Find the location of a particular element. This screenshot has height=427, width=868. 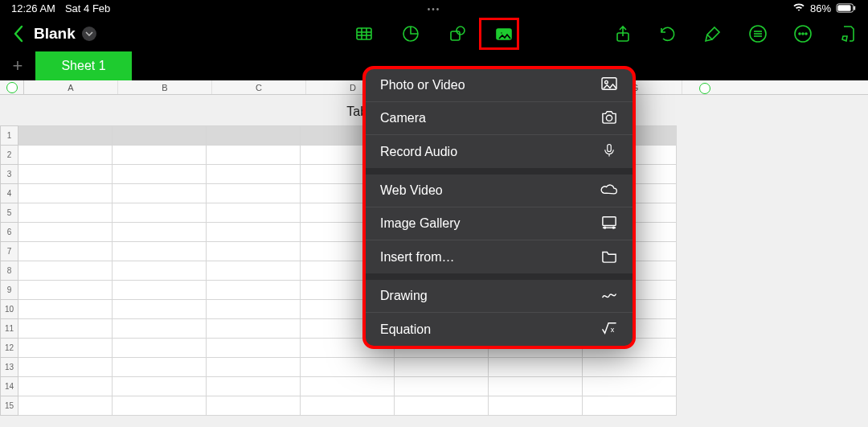

row-header: 6 is located at coordinates (10, 232).